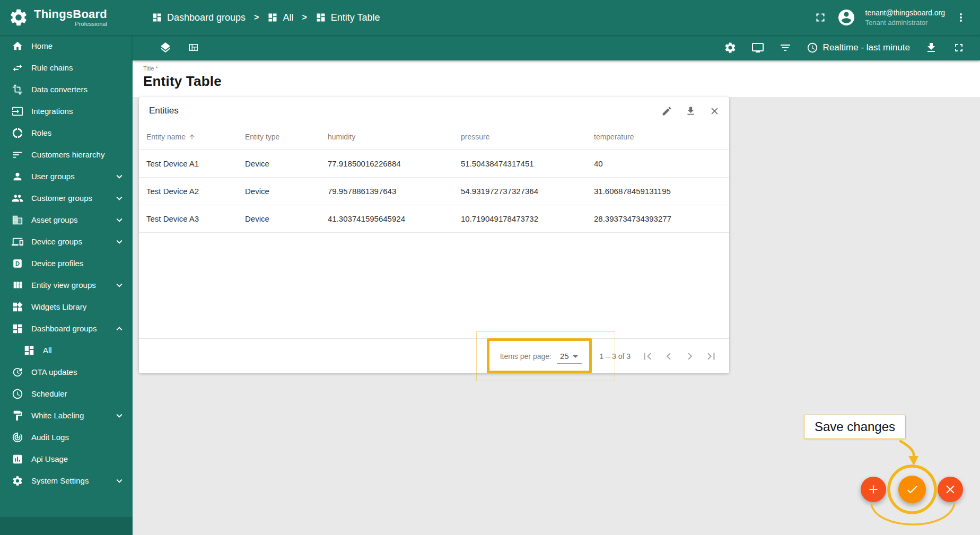 This screenshot has width=980, height=535. Describe the element at coordinates (556, 78) in the screenshot. I see `dashboard-title-field: Title * Entity Table` at that location.